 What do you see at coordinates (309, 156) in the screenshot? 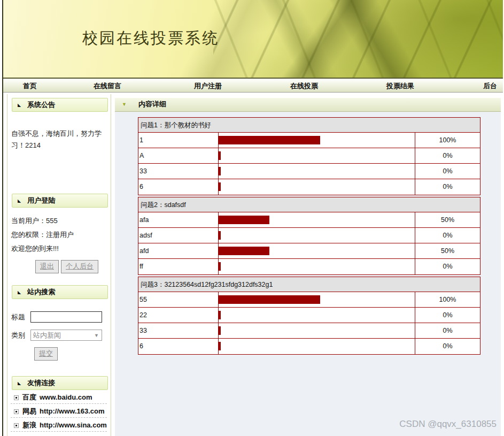
I see `poll-table: 问题1：那个教材的书好1100%A0%330%60%` at bounding box center [309, 156].